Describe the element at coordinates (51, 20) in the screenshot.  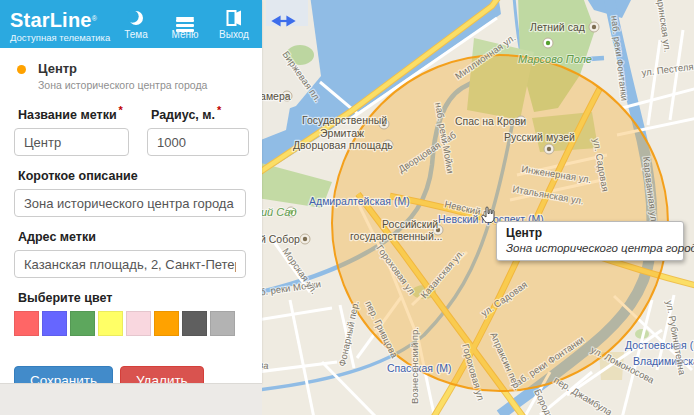
I see `brand-name: StarLine` at that location.